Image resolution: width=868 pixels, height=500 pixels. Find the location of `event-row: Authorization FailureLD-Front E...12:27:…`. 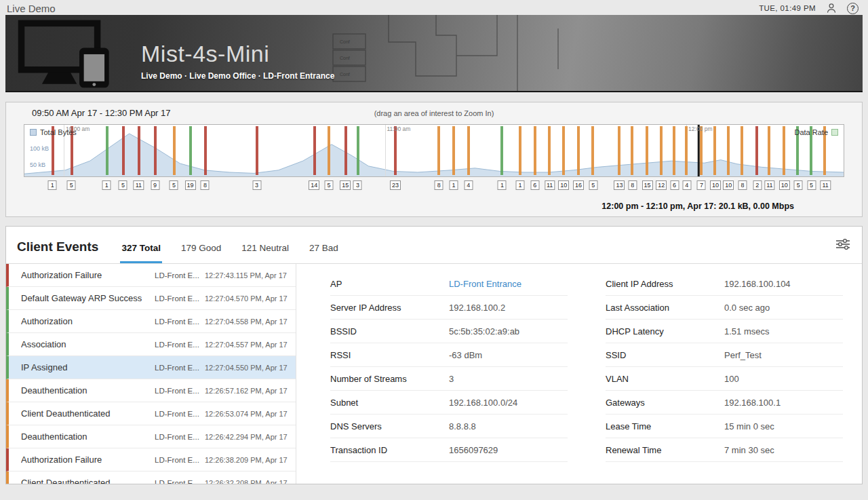

event-row: Authorization FailureLD-Front E...12:27:… is located at coordinates (151, 275).